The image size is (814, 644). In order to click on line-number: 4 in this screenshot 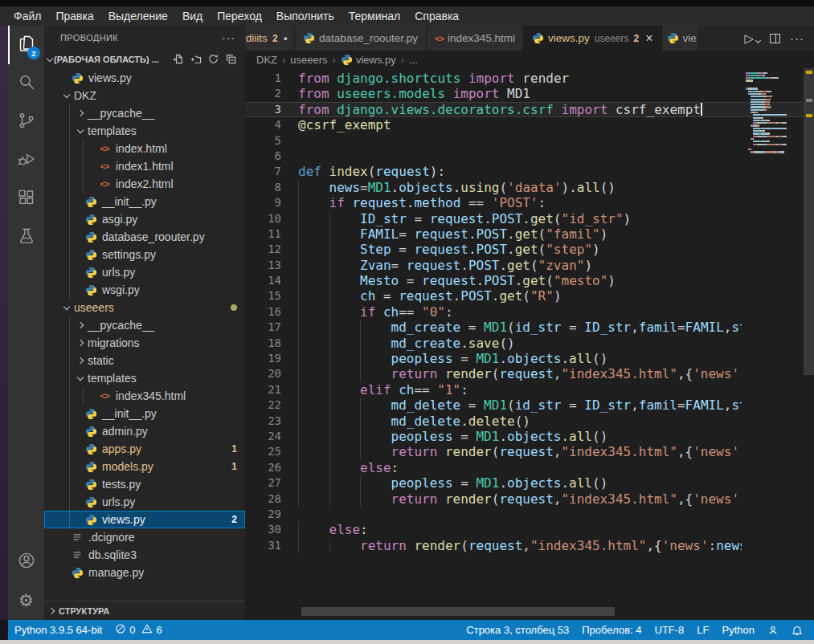, I will do `click(272, 125)`.